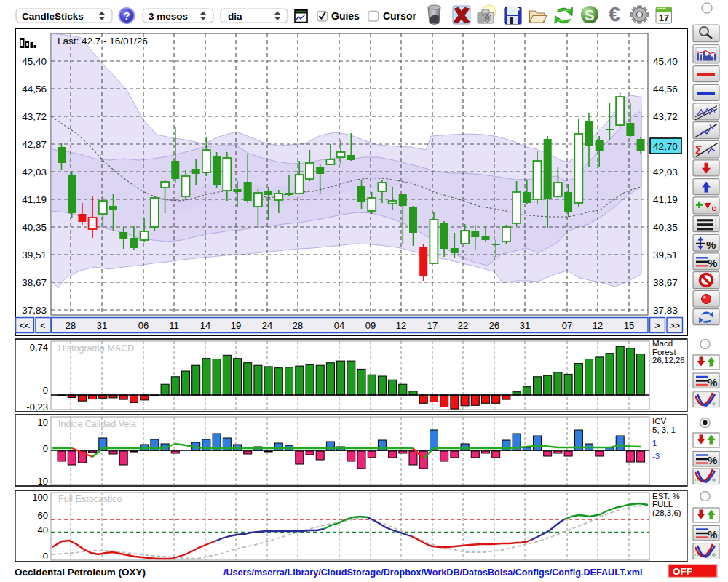 The width and height of the screenshot is (728, 582). What do you see at coordinates (432, 573) in the screenshot?
I see `svg-text:/Users/mserra/Library/CloudSto: /Users/mserra/Library/CloudStorage/Dropb…` at bounding box center [432, 573].